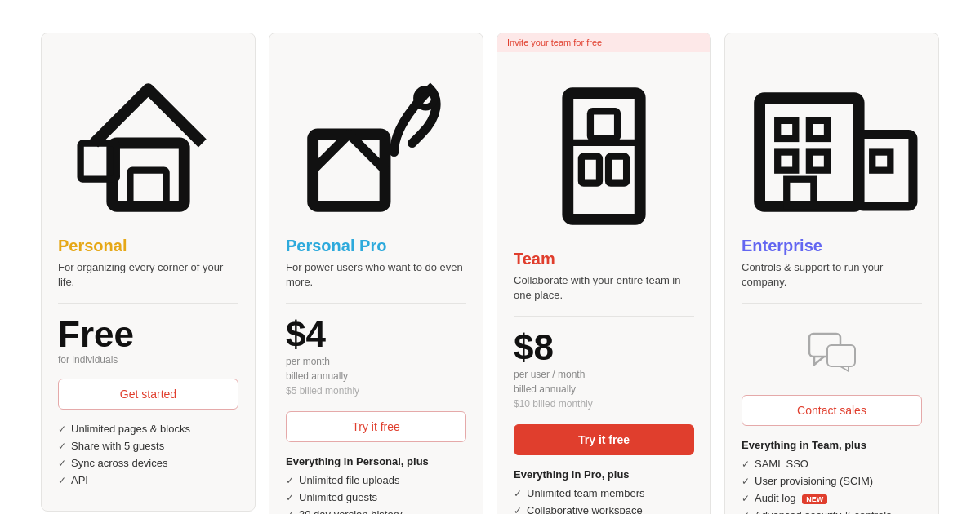 This screenshot has width=980, height=514. I want to click on contact-sales-button: Contact sales, so click(831, 410).